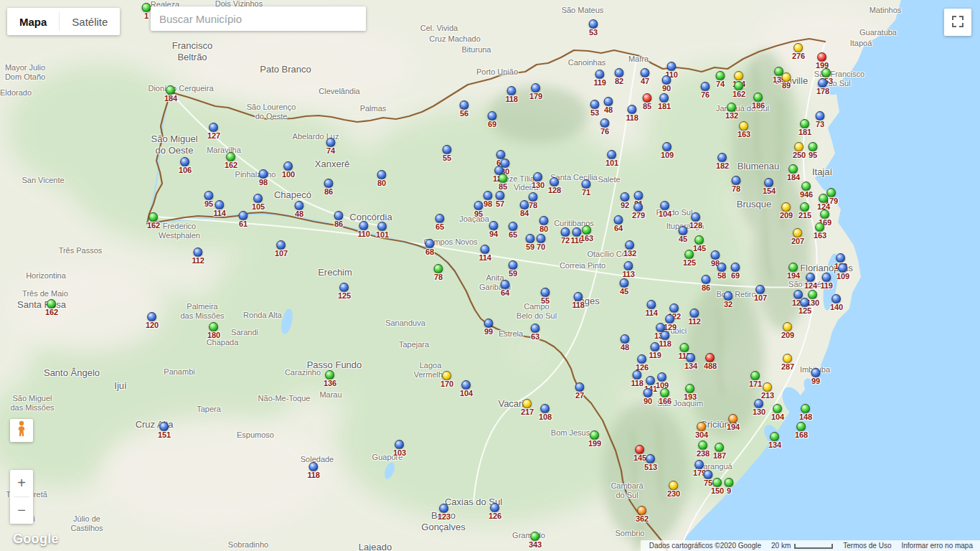 This screenshot has height=551, width=980. I want to click on map-marker: 166, so click(665, 397).